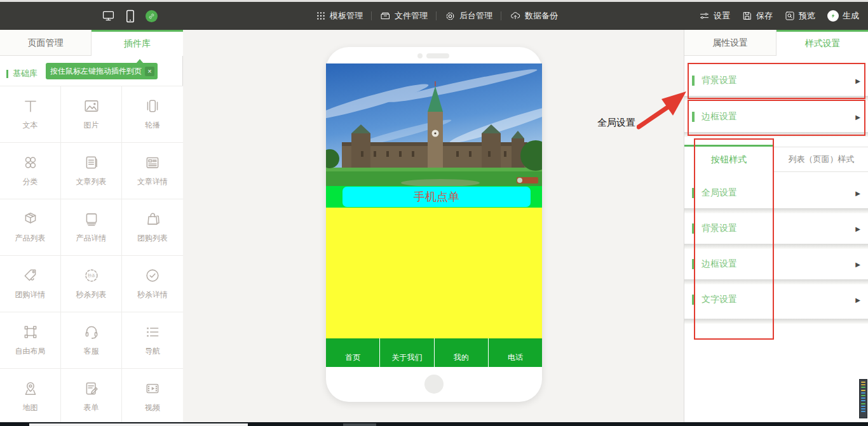 This screenshot has width=868, height=426. I want to click on row-background-settings: 背景设置 ▶, so click(776, 81).